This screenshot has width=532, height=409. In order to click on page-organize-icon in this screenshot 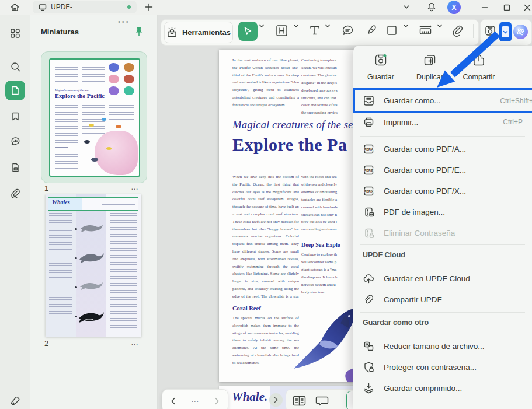, I will do `click(15, 167)`.